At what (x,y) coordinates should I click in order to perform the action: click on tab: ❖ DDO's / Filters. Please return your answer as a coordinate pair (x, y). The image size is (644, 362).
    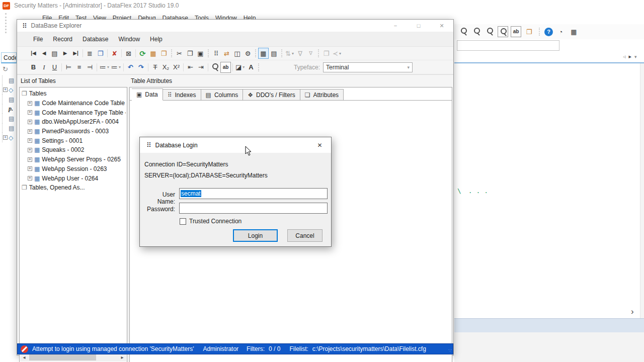
    Looking at the image, I should click on (272, 95).